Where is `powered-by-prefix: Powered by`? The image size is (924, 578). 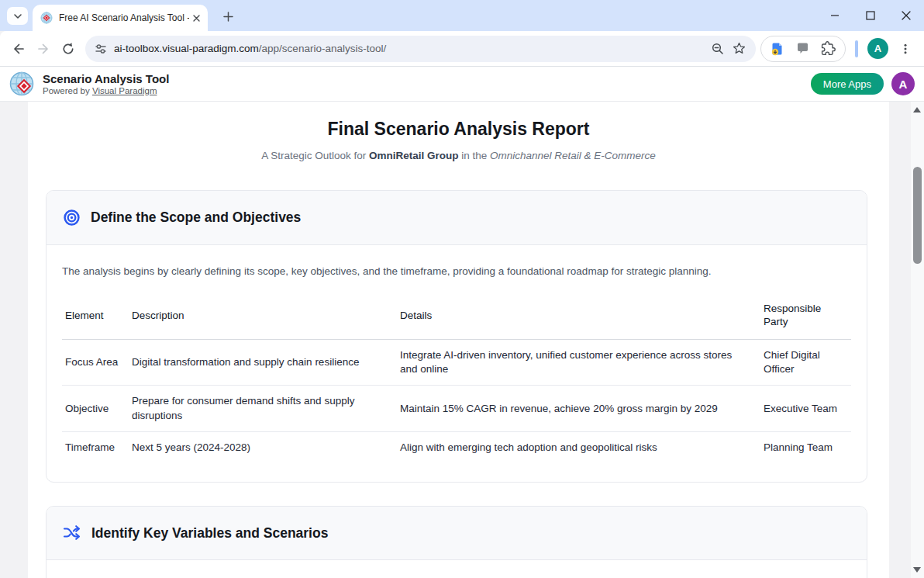 powered-by-prefix: Powered by is located at coordinates (67, 91).